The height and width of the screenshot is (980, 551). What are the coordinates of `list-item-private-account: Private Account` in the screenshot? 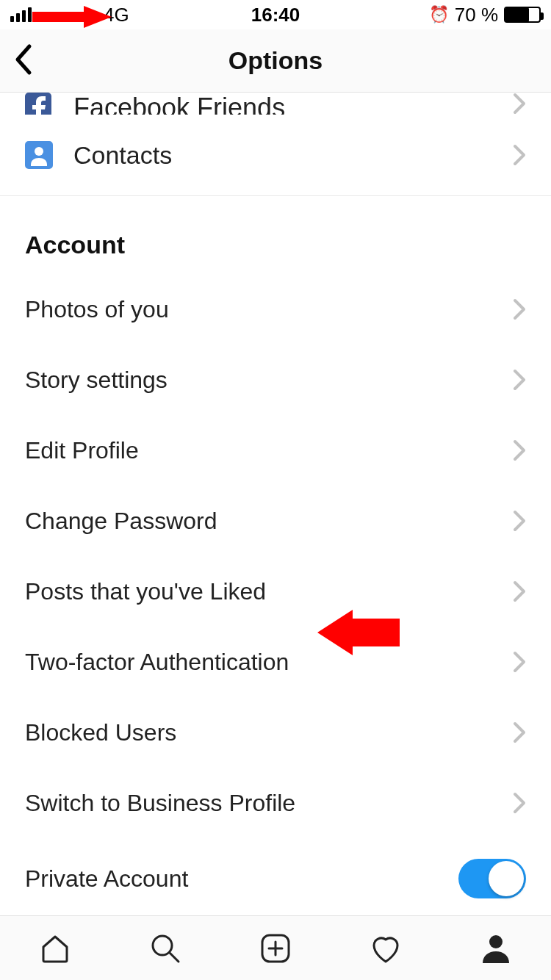 It's located at (276, 877).